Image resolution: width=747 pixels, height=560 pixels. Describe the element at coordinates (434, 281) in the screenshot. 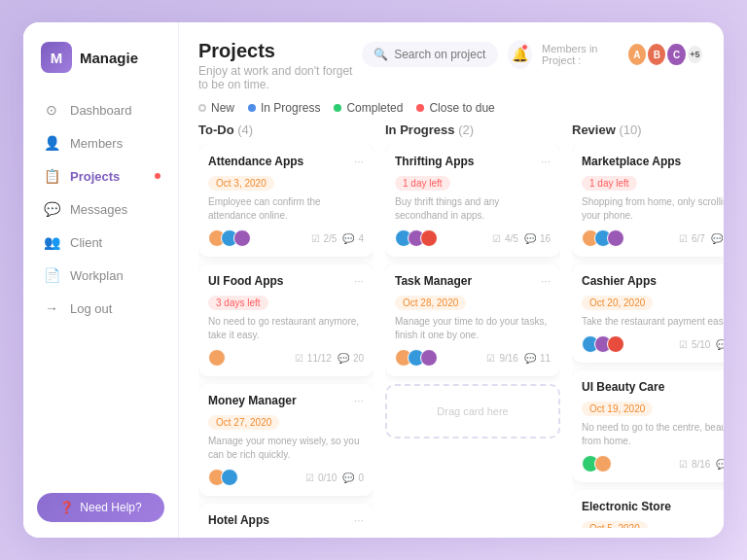

I see `card-title: Task Manager` at that location.